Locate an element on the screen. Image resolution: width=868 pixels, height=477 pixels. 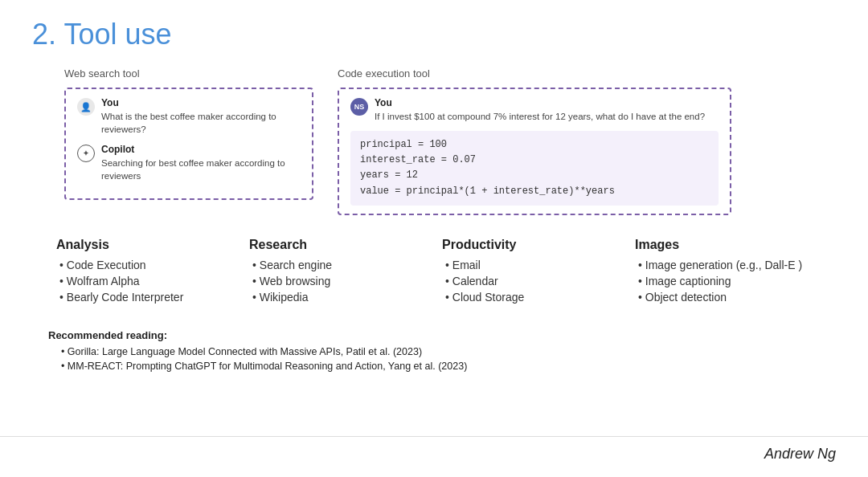
code-user-message: If I invest $100 at compound 7% interest… is located at coordinates (547, 116).